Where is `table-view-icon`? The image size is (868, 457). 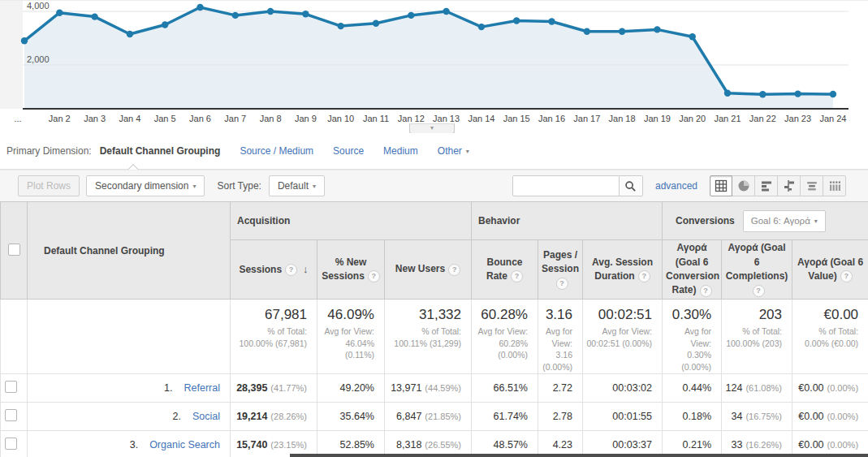 table-view-icon is located at coordinates (721, 186).